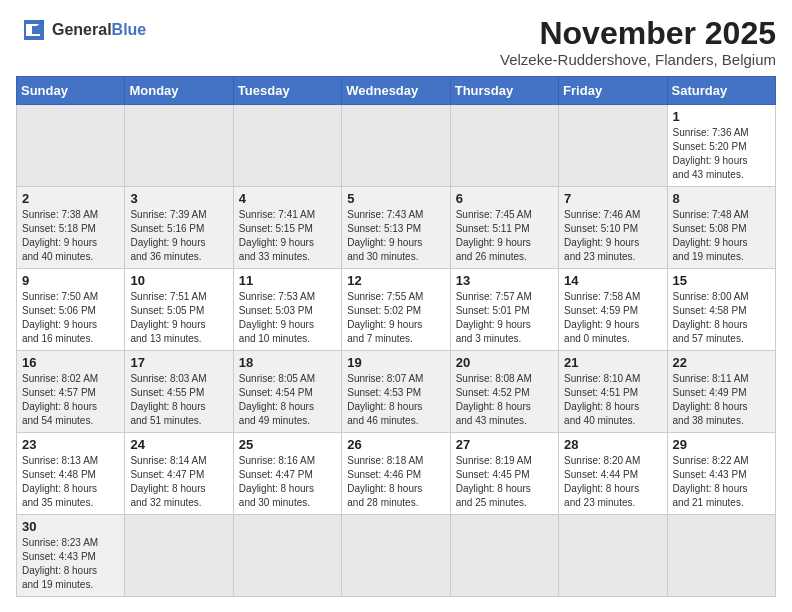  Describe the element at coordinates (179, 392) in the screenshot. I see `calendar-day-cell: 17Sunrise: 8:03 AM Sunset: 4:55 PM Dayli…` at that location.